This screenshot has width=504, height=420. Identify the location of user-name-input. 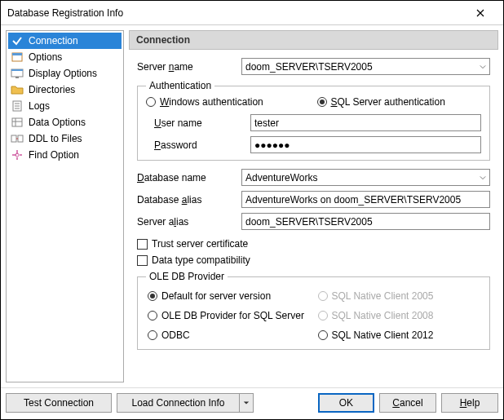
(365, 122).